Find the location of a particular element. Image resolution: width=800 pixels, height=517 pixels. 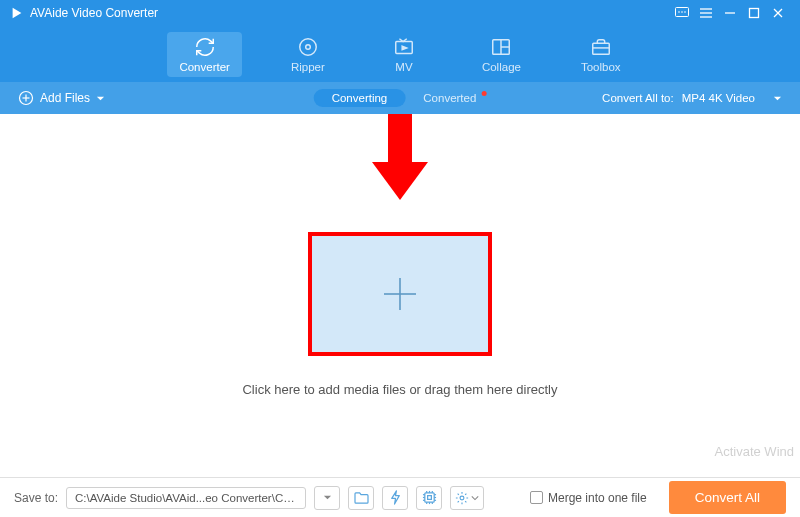

open-folder-button is located at coordinates (361, 498).